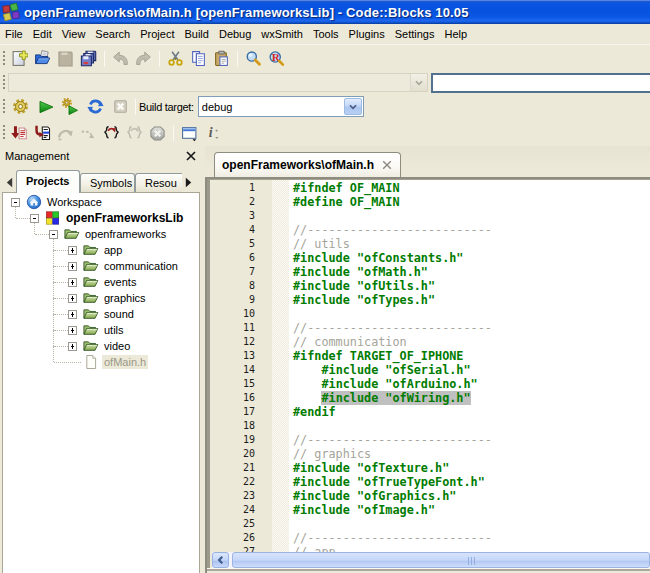  What do you see at coordinates (415, 34) in the screenshot?
I see `menu-settings: Settings` at bounding box center [415, 34].